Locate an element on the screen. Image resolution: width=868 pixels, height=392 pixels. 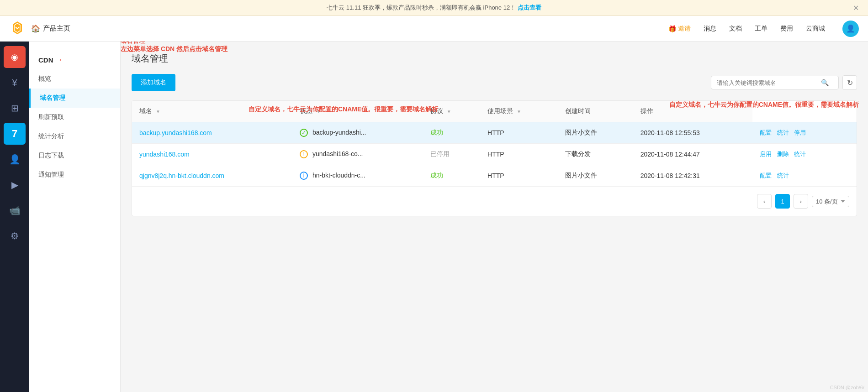
stats-action-3: 统计 is located at coordinates (783, 175).